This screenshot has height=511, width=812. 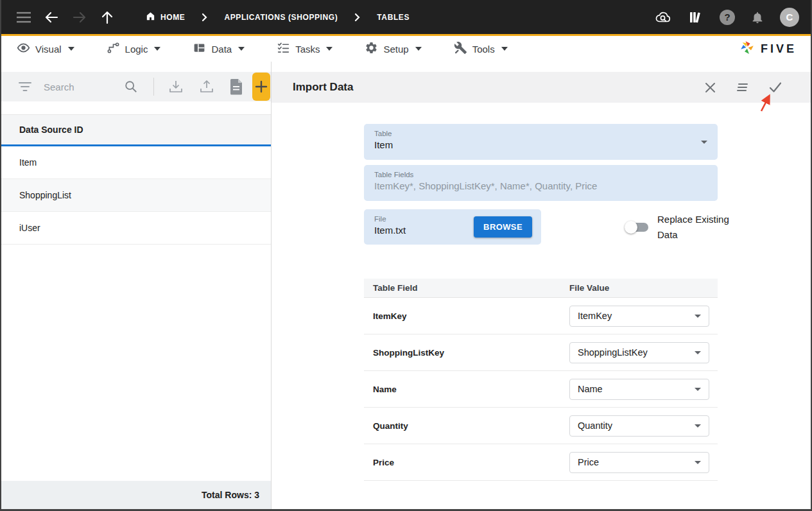 What do you see at coordinates (371, 49) in the screenshot?
I see `gear-icon` at bounding box center [371, 49].